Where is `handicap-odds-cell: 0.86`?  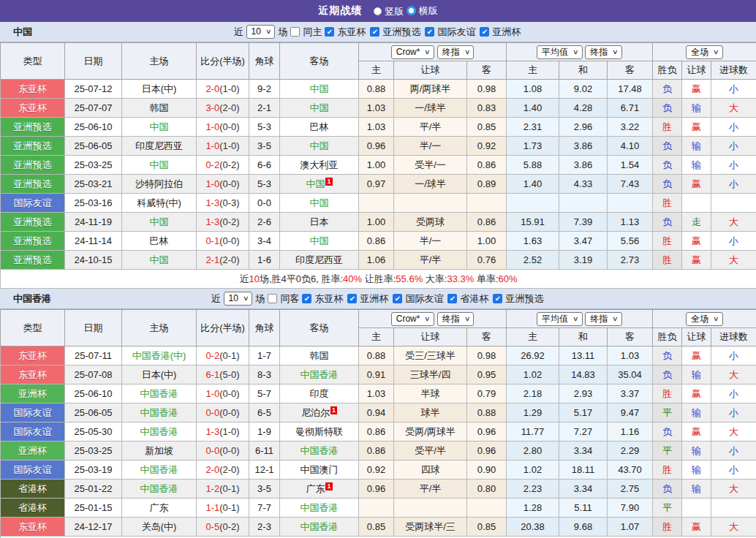
handicap-odds-cell: 0.86 is located at coordinates (377, 432).